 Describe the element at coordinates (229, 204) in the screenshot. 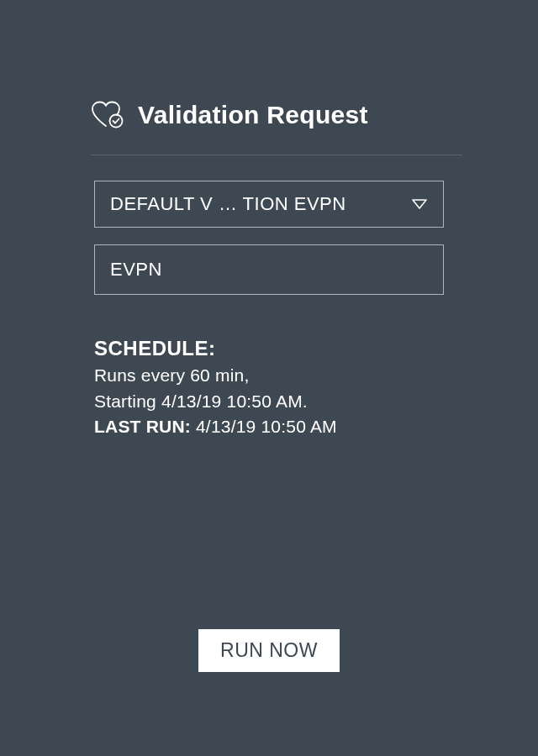

I see `select-value: DEFAULT V … TION EVPN` at that location.